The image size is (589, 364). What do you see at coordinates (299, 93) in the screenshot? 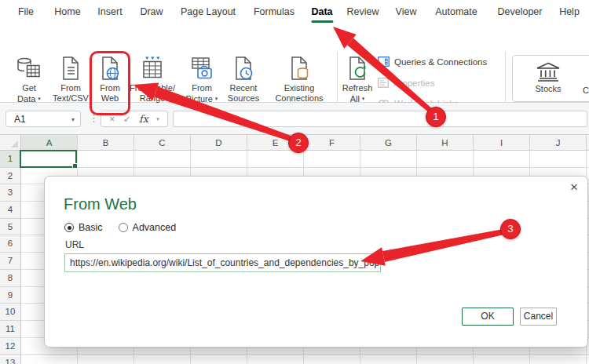
I see `existing-connections-label: Existing Connections` at bounding box center [299, 93].